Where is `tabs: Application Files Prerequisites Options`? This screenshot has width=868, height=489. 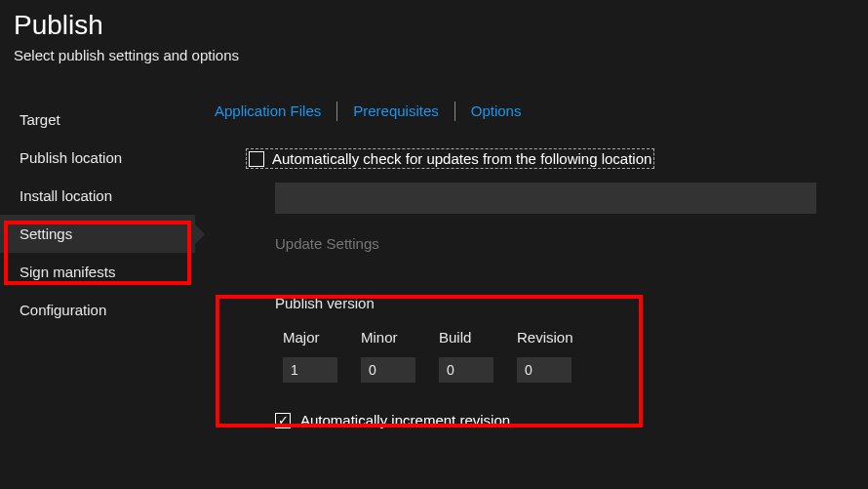 tabs: Application Files Prerequisites Options is located at coordinates (541, 111).